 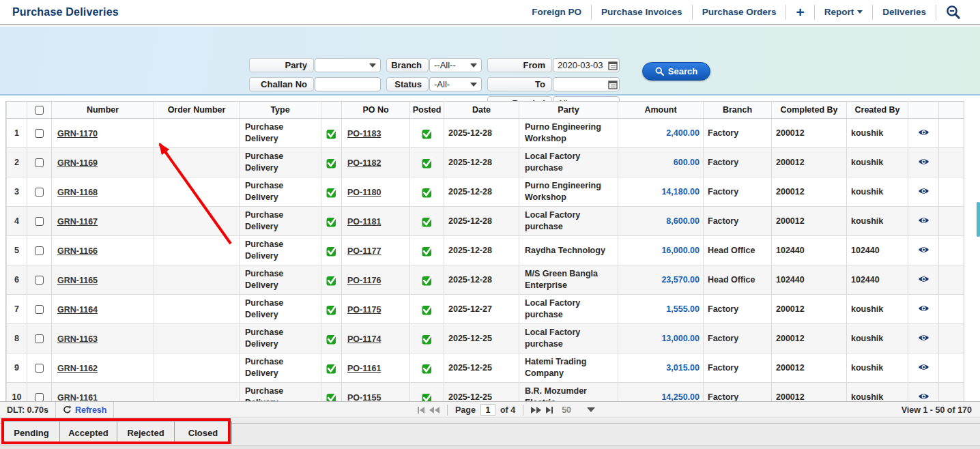 What do you see at coordinates (549, 410) in the screenshot?
I see `last-page-button` at bounding box center [549, 410].